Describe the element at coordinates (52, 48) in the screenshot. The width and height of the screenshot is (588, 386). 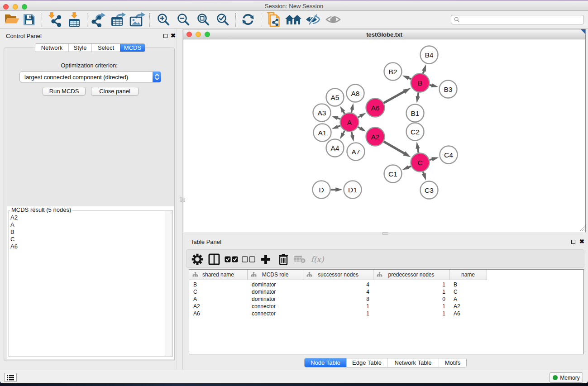
I see `tab-network: Network` at that location.